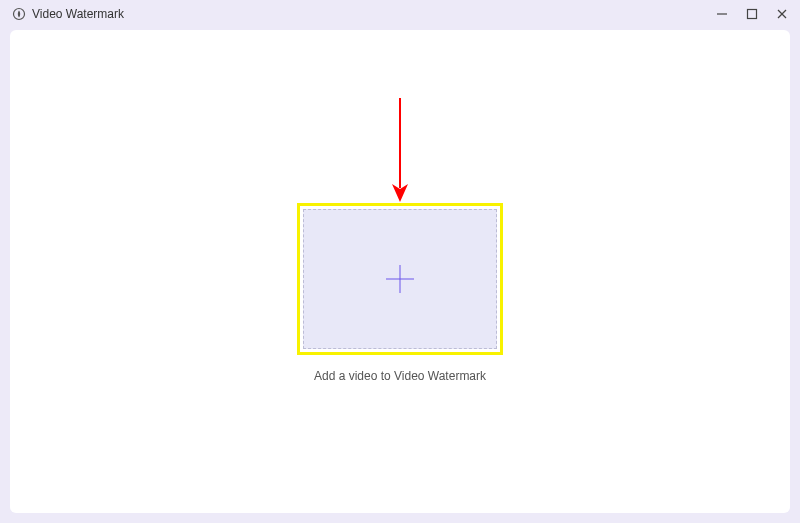 This screenshot has height=523, width=800. I want to click on drop-zone-label: Add a video to Video Watermark, so click(400, 376).